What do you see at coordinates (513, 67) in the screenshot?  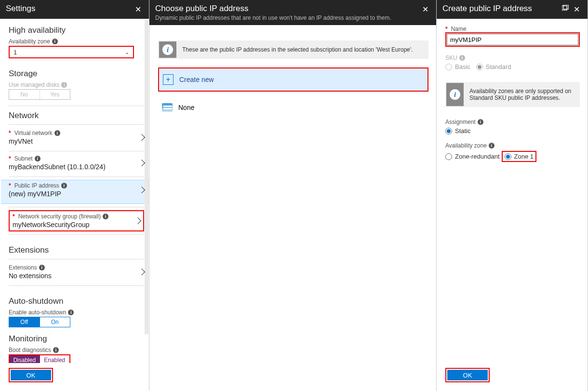 I see `sku-group: Basic Standard` at bounding box center [513, 67].